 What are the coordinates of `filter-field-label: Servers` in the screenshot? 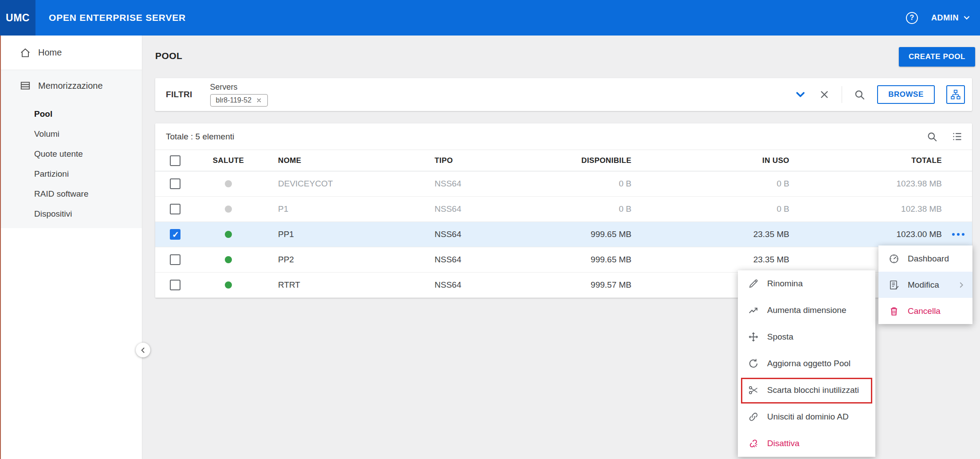 It's located at (239, 87).